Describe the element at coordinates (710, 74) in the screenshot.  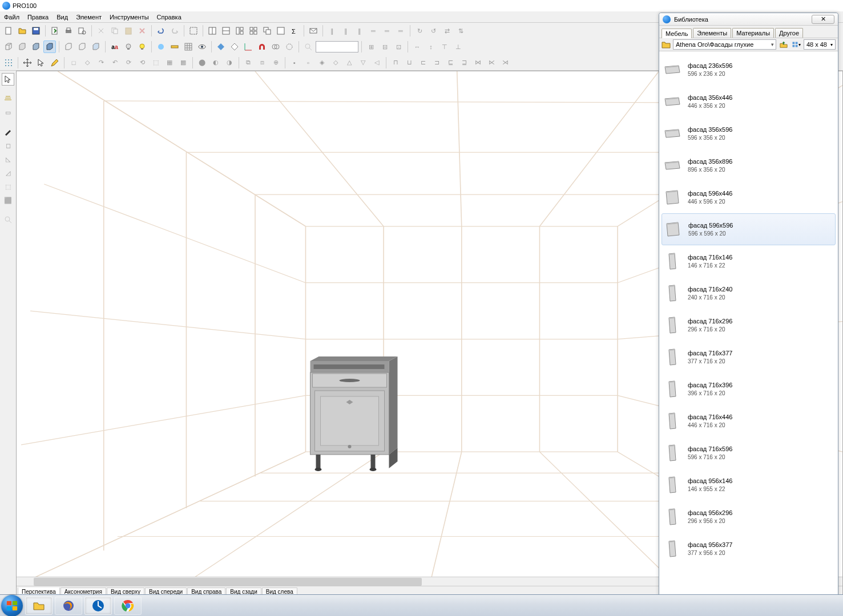
I see `item-dimensions: 596 x 236 x 20` at that location.